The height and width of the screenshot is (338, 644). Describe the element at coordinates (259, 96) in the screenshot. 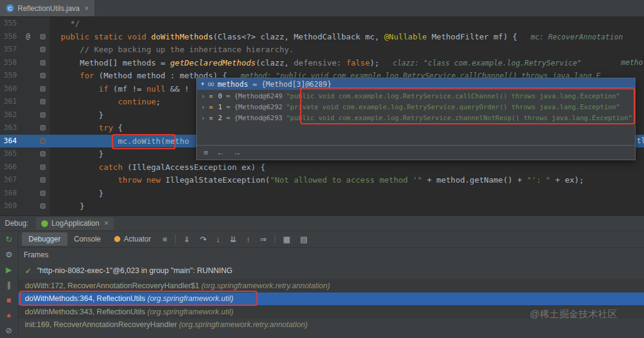

I see `variable-ref: {Method@6249` at that location.